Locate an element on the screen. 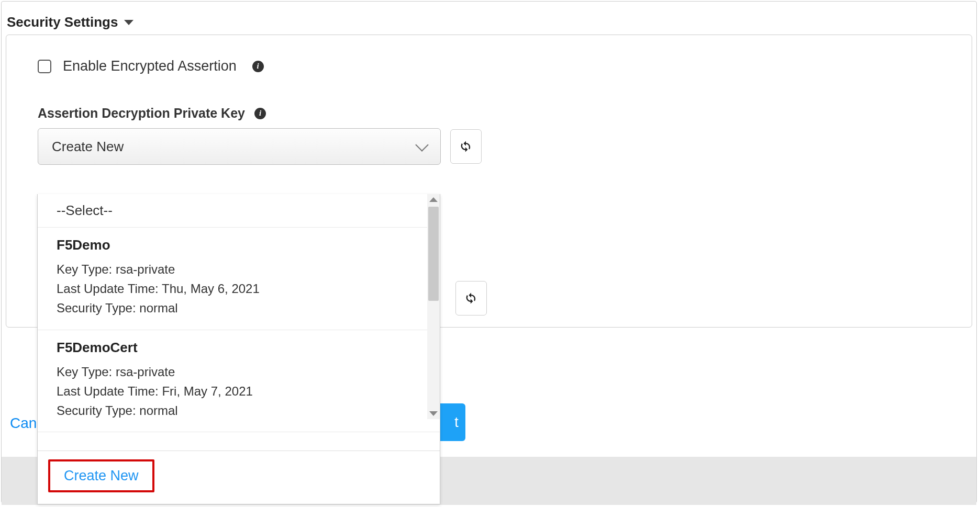 This screenshot has width=980, height=507. dropdown-option-partial-text is located at coordinates (239, 438).